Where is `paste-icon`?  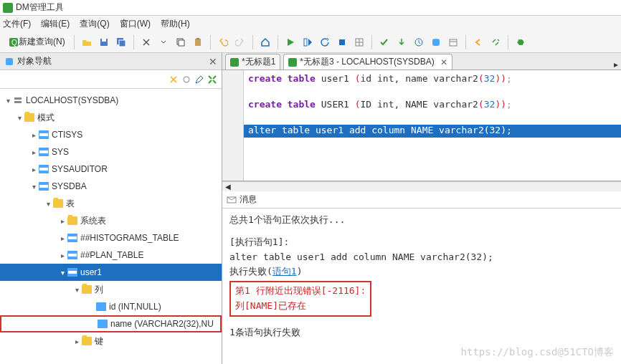
paste-icon is located at coordinates (198, 42).